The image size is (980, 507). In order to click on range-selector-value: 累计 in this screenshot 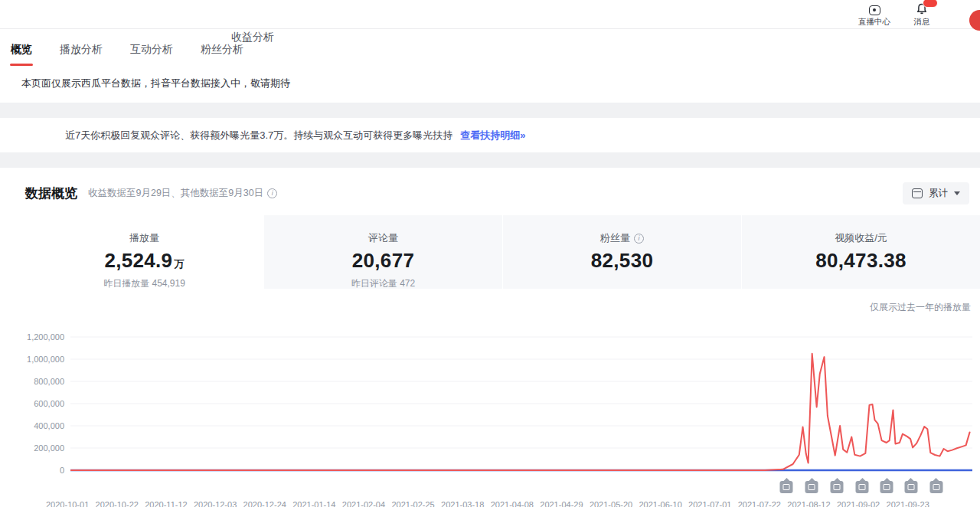, I will do `click(939, 193)`.